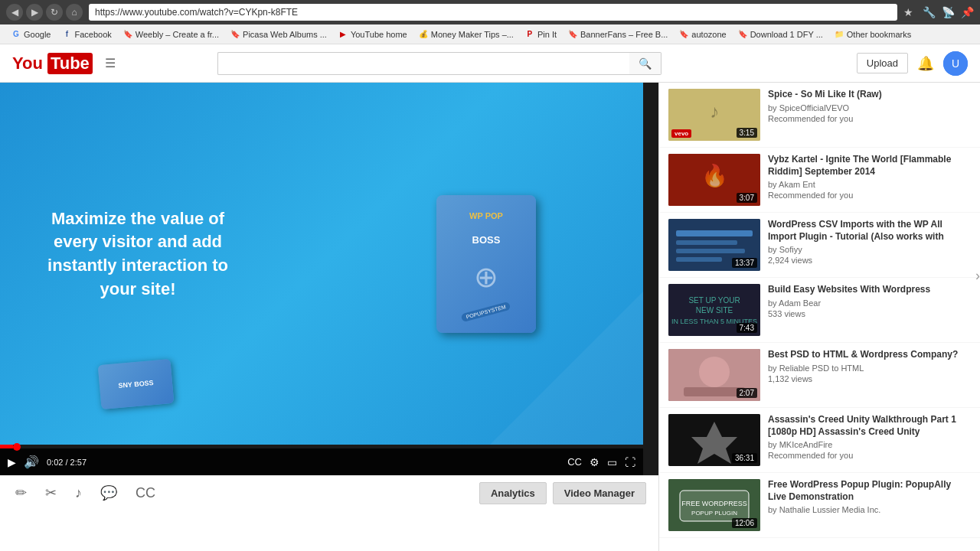  What do you see at coordinates (617, 34) in the screenshot?
I see `bookmark-bannerfans: 🔖 BannerFans – Free B...` at bounding box center [617, 34].